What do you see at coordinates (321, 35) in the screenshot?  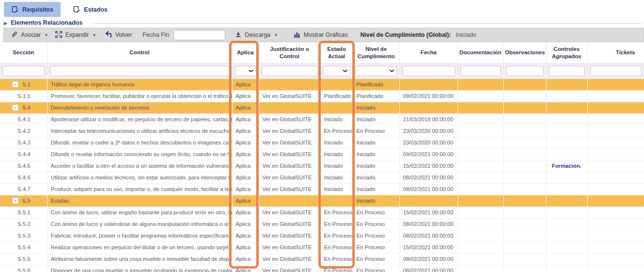 I see `mostrar-graficas-button: Mostrar Gráficas` at bounding box center [321, 35].